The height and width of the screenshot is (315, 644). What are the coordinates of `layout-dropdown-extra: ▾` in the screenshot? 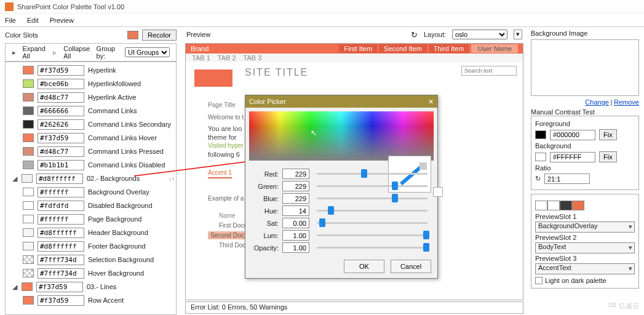 It's located at (518, 34).